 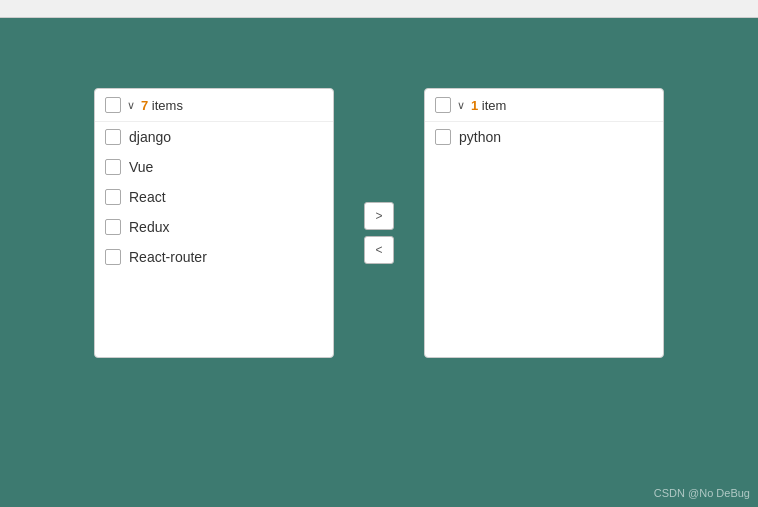 I want to click on move-left-button: <, so click(x=379, y=250).